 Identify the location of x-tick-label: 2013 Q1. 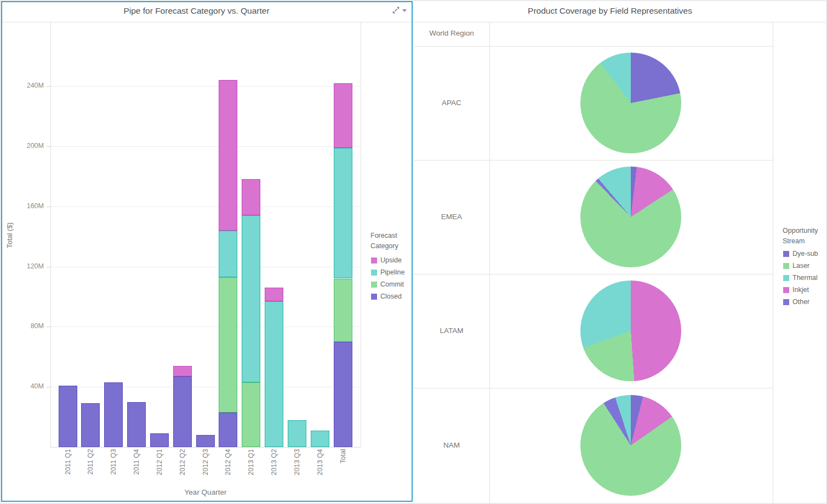
(251, 469).